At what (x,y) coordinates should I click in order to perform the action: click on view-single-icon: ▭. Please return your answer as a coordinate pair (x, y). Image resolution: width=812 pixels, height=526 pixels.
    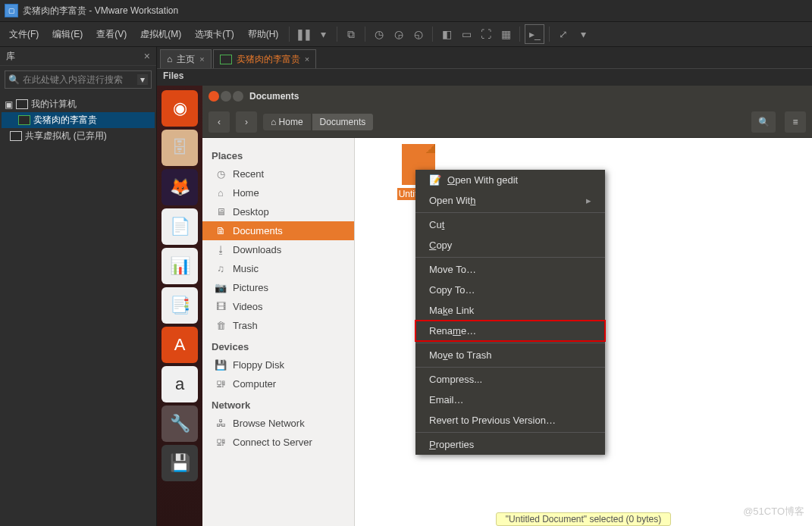
    Looking at the image, I should click on (466, 34).